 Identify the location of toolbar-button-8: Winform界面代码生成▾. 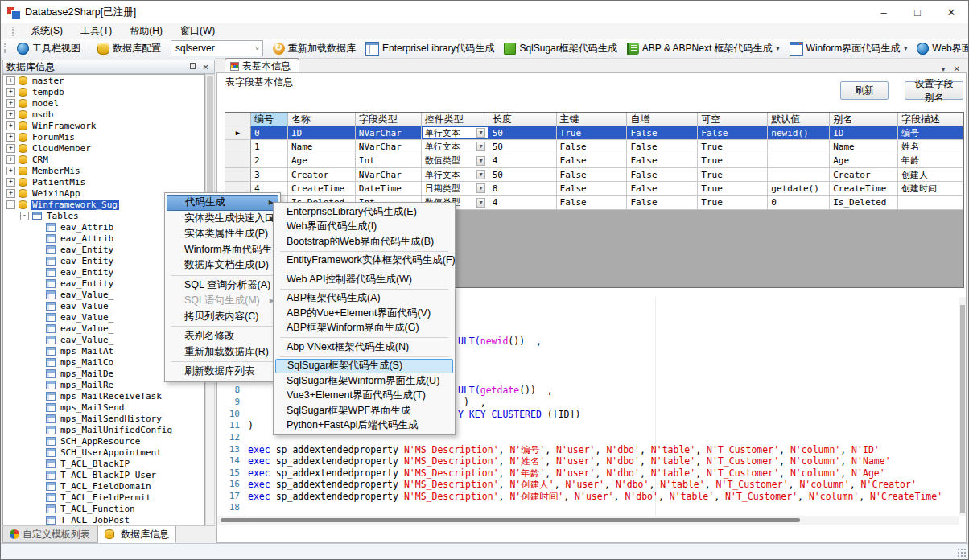
(848, 48).